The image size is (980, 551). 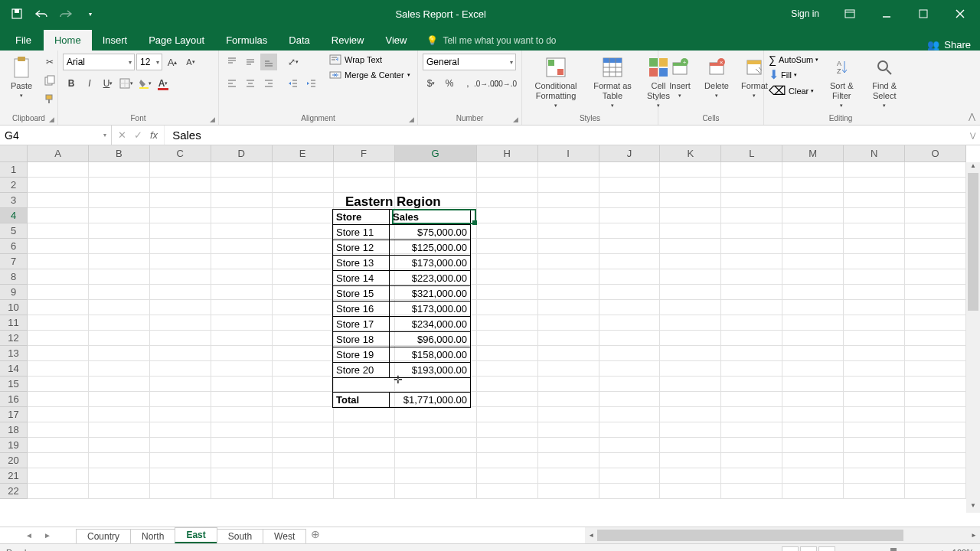 What do you see at coordinates (149, 62) in the screenshot?
I see `font-size-combo: 12▾` at bounding box center [149, 62].